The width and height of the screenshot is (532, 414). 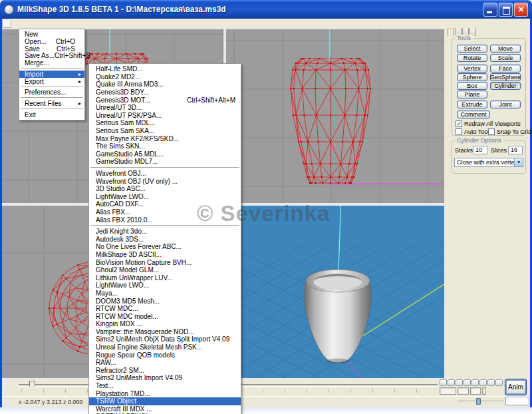 I want to click on menu-item: Open... Ctrl+O, so click(x=52, y=41).